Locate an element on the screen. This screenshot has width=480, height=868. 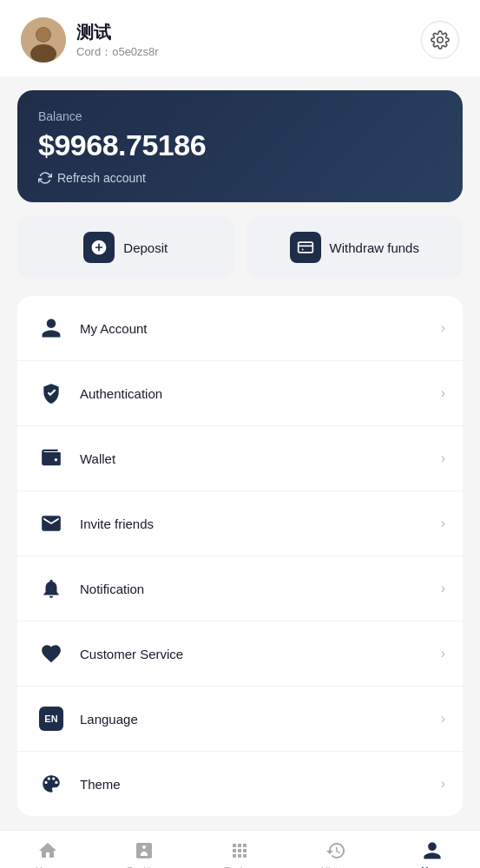
wallet-icon is located at coordinates (51, 458).